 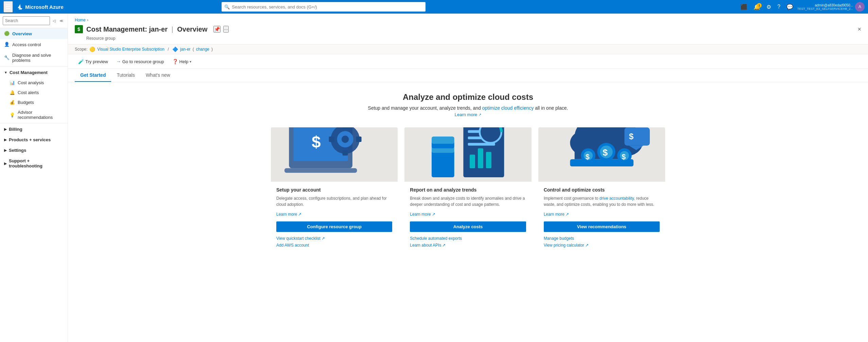 What do you see at coordinates (27, 21) in the screenshot?
I see `sidebar-search-input` at bounding box center [27, 21].